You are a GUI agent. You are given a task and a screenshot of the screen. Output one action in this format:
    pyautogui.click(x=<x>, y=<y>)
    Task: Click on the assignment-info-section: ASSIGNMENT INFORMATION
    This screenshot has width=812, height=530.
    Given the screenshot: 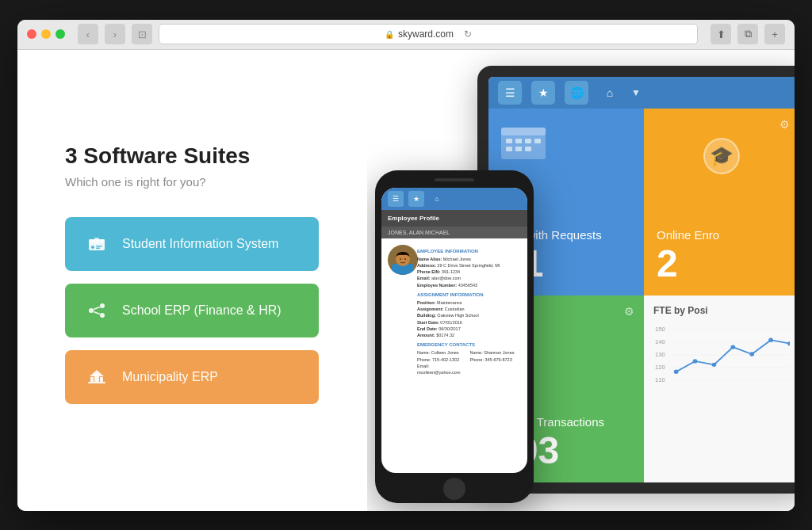 What is the action you would take?
    pyautogui.click(x=469, y=295)
    